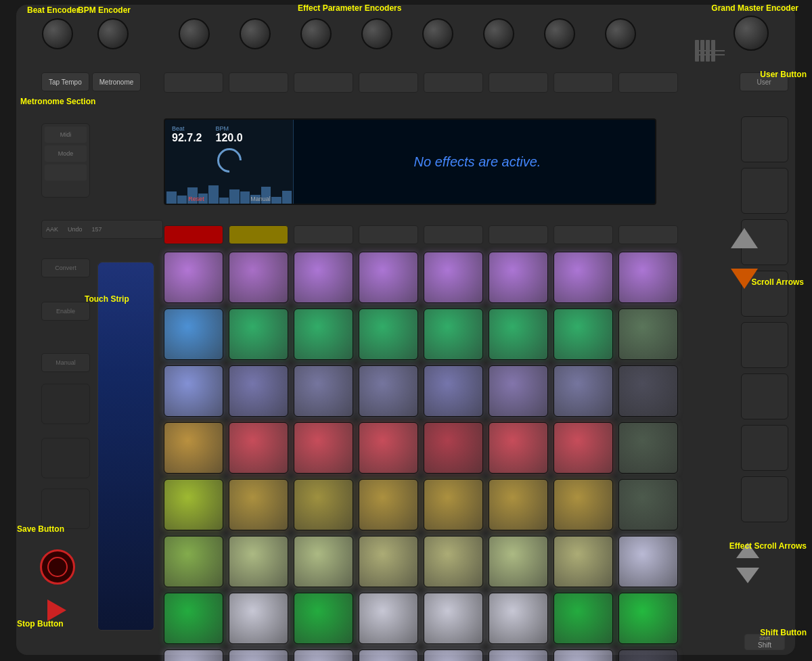 The width and height of the screenshot is (812, 661). What do you see at coordinates (453, 391) in the screenshot?
I see `pad-r2-c4` at bounding box center [453, 391].